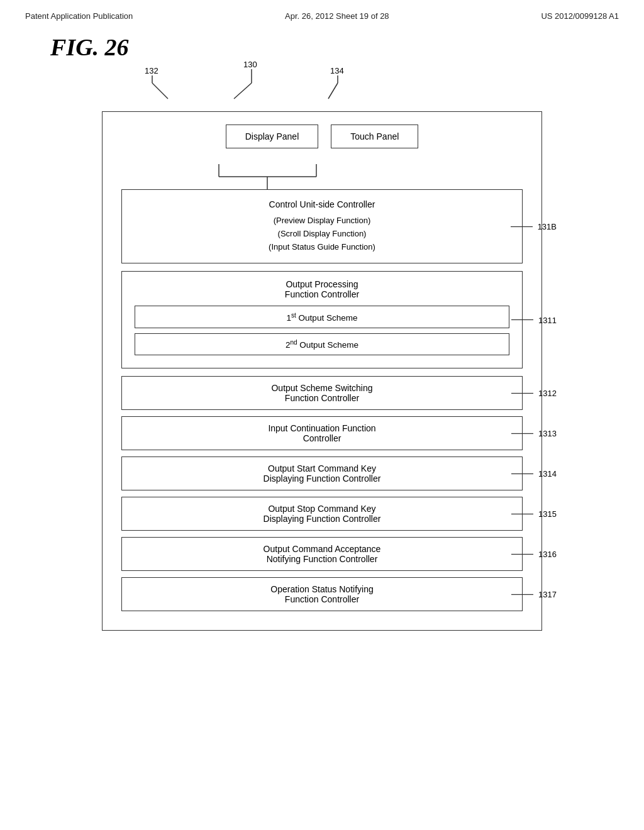  What do you see at coordinates (322, 393) in the screenshot?
I see `fc-1312-label: Output Scheme SwitchingFunction Controll…` at bounding box center [322, 393].